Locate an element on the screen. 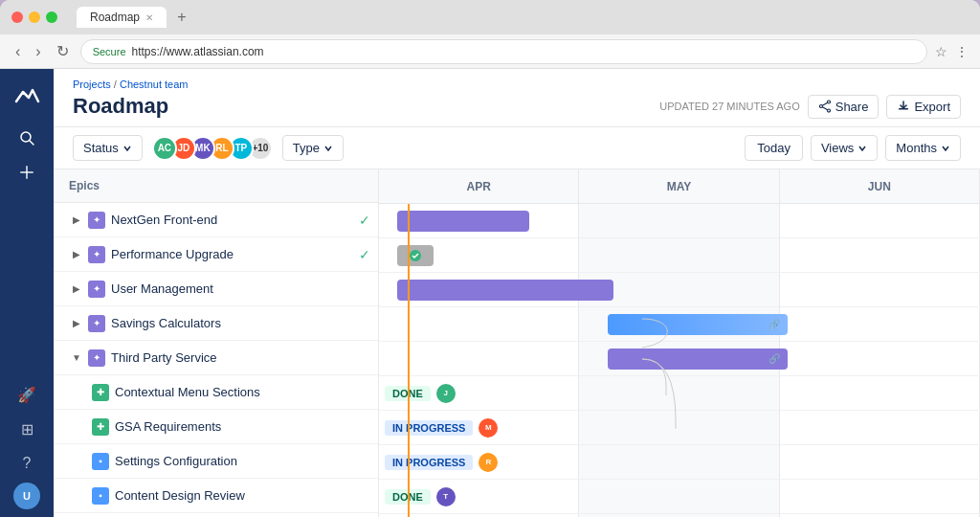 This screenshot has height=517, width=980. traffic-lights is located at coordinates (34, 17).